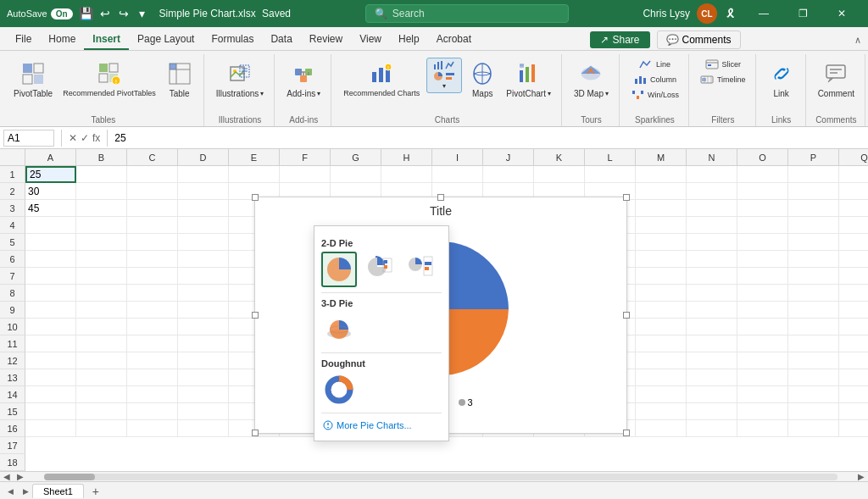 Image resolution: width=868 pixels, height=499 pixels. What do you see at coordinates (13, 361) in the screenshot?
I see `row-12: 12` at bounding box center [13, 361].